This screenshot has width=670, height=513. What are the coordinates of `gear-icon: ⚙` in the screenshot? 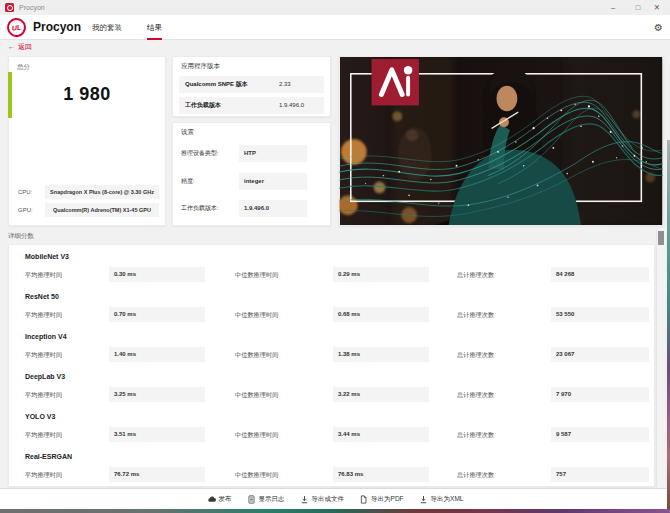 It's located at (658, 28).